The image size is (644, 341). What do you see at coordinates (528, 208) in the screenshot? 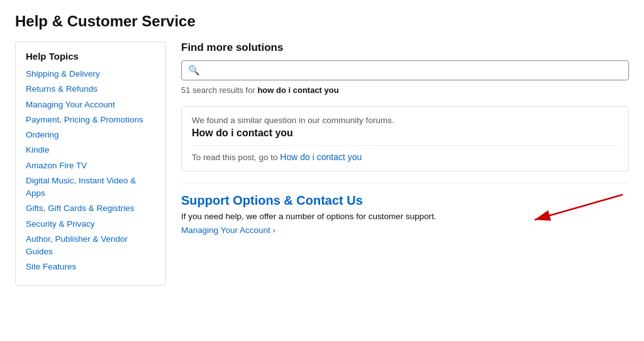
I see `red-arrow-icon` at bounding box center [528, 208].